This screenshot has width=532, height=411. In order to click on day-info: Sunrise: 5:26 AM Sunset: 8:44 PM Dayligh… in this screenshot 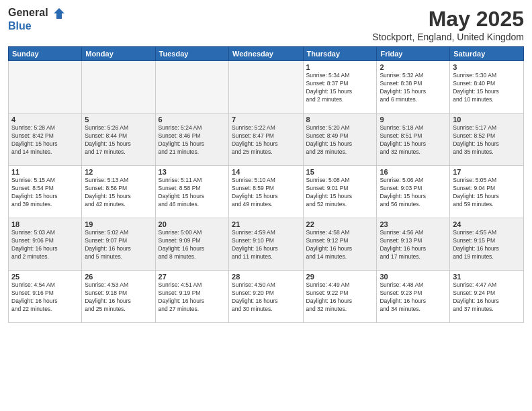, I will do `click(118, 140)`.